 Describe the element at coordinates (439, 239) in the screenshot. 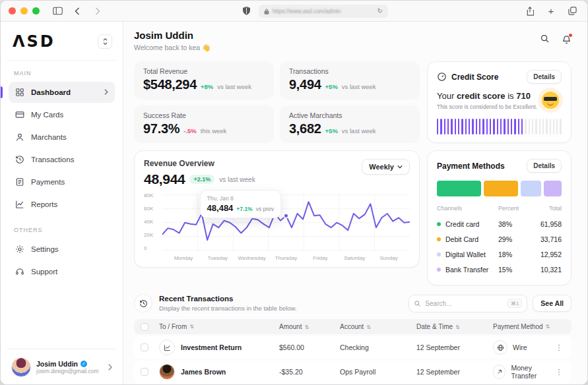

I see `channel-dot` at that location.